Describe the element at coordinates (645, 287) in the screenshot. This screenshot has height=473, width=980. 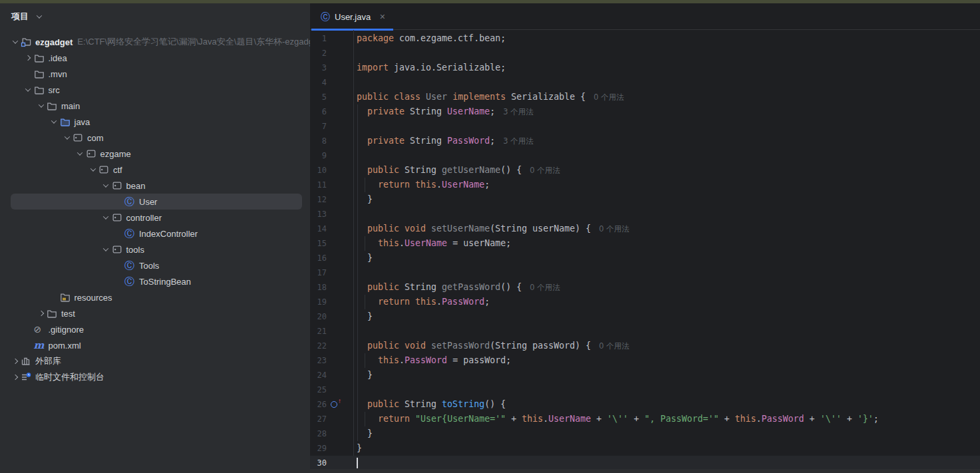
I see `code-line-18: 18 public String getPassWord() {0 个用法` at that location.